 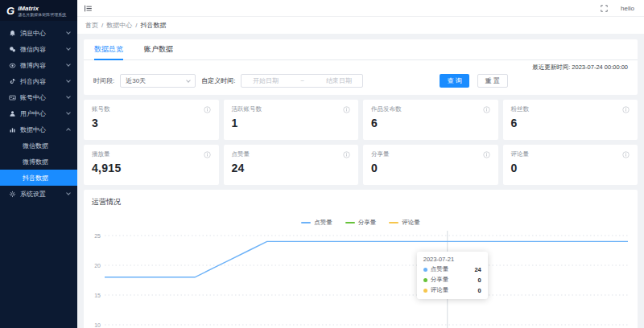 I want to click on search-button: 查 询, so click(x=454, y=80).